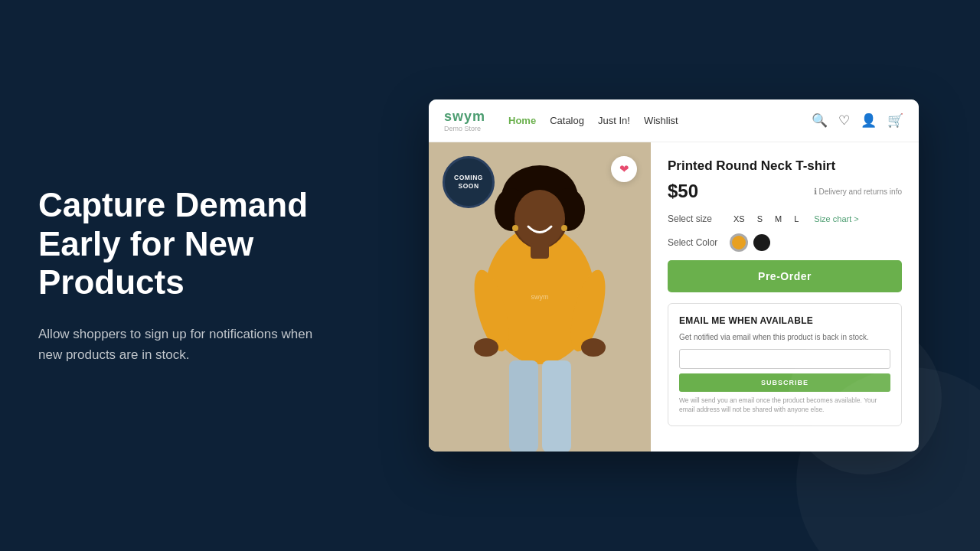  Describe the element at coordinates (861, 191) in the screenshot. I see `delivery-label: Delivery and returns info` at that location.